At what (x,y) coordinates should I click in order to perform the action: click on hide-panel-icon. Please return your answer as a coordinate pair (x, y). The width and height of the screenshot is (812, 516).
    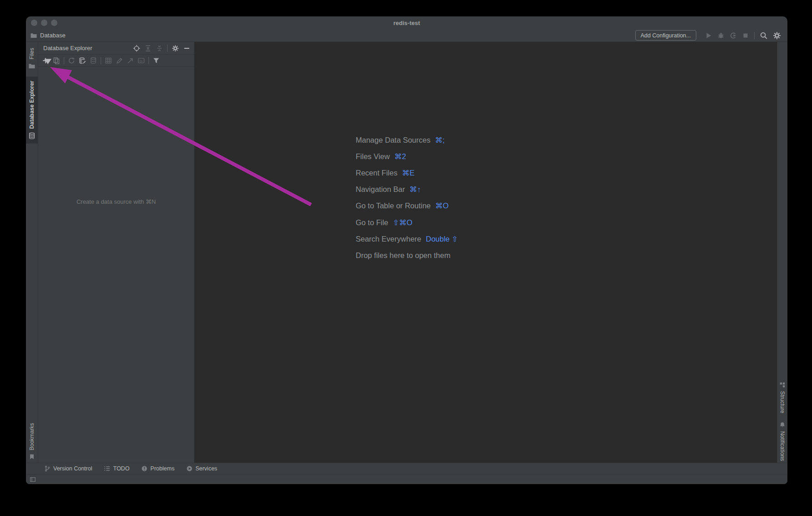
    Looking at the image, I should click on (187, 48).